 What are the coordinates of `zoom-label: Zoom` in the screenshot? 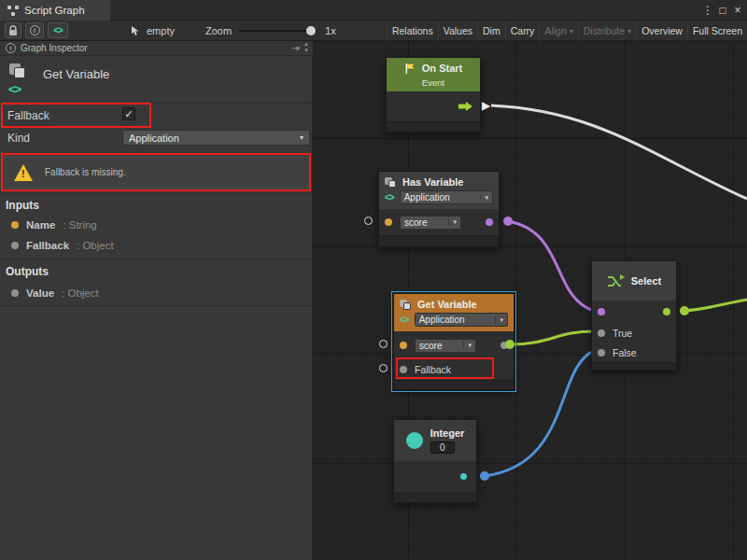 It's located at (218, 31).